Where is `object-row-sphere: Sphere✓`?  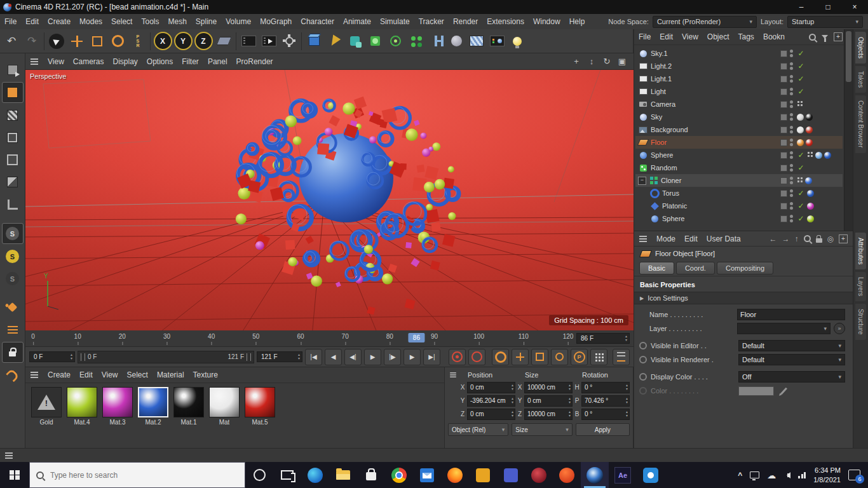 object-row-sphere: Sphere✓ is located at coordinates (739, 155).